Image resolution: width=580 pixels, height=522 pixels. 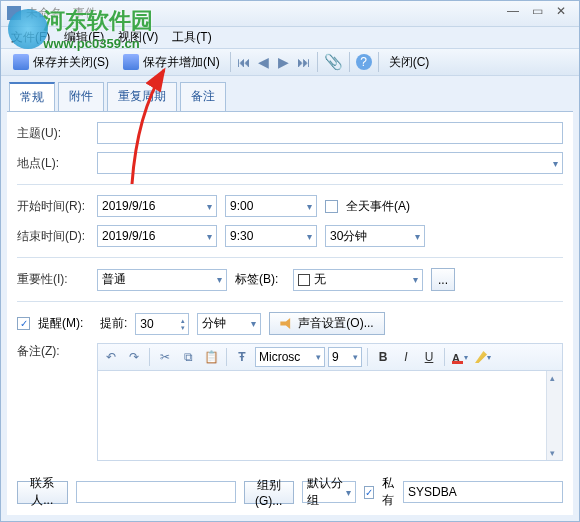 I want to click on close-window-button: ✕, so click(x=561, y=13).